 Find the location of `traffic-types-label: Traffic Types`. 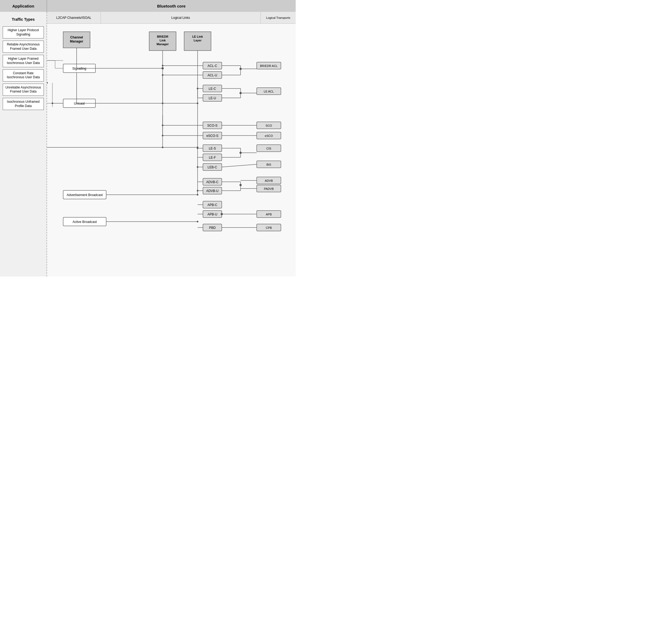

traffic-types-label: Traffic Types is located at coordinates (23, 19).